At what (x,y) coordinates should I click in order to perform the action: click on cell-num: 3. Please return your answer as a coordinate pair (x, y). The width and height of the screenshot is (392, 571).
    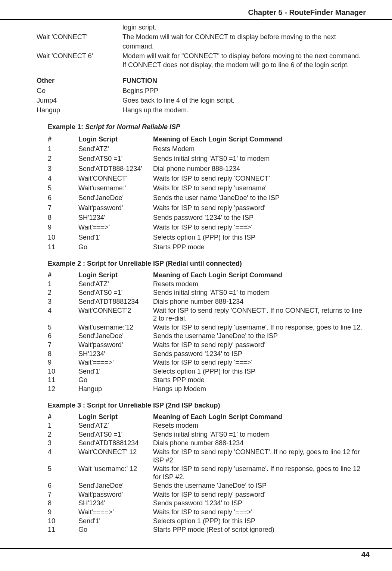
    Looking at the image, I should click on (63, 302).